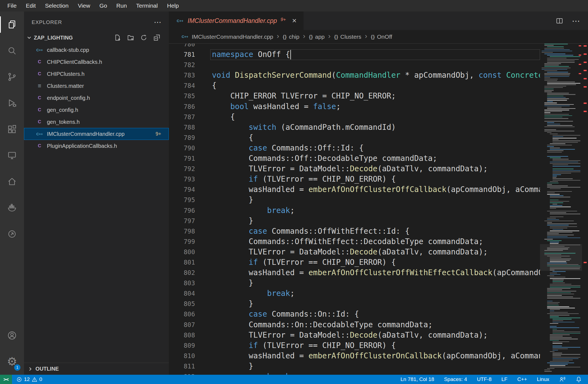 This screenshot has width=588, height=384. I want to click on line-number: 801, so click(182, 262).